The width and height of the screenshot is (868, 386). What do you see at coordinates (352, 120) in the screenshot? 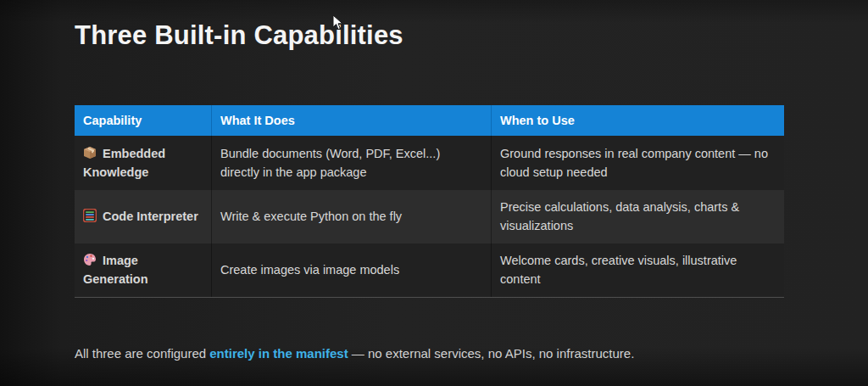
I see `column-header-what-it-does: What It Does` at bounding box center [352, 120].